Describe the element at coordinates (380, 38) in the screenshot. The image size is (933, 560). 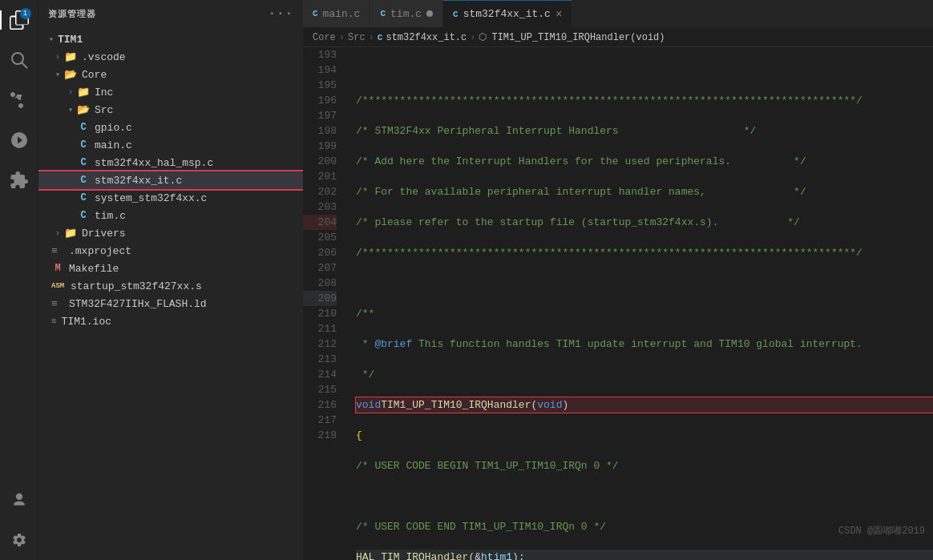
I see `breadcrumb-c-icon: C` at that location.